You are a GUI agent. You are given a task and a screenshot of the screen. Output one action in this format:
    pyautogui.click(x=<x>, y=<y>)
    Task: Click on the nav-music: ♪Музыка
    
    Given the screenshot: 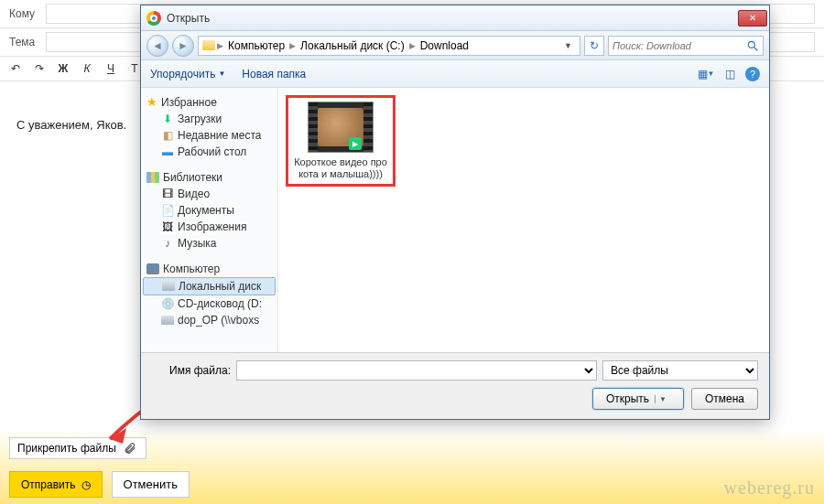 What is the action you would take?
    pyautogui.click(x=209, y=243)
    